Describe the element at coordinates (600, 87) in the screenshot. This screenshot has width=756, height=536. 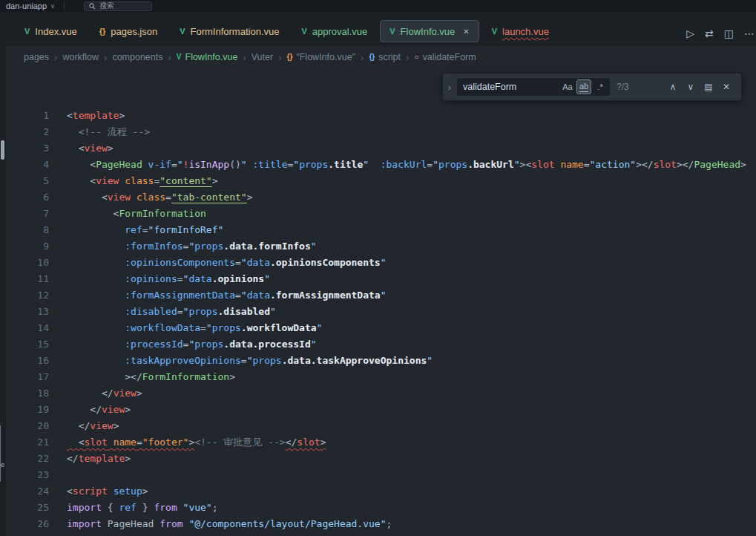
I see `regex-button: .*` at that location.